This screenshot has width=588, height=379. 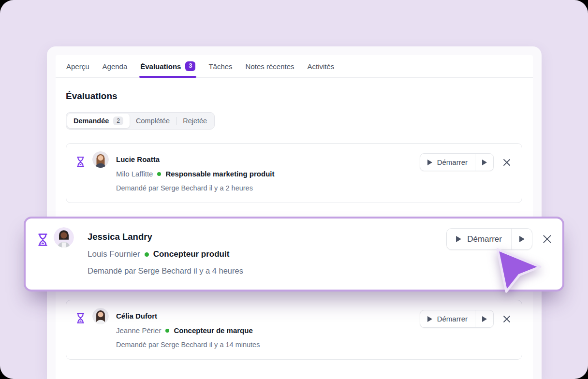 I want to click on tab-bar: Aperçu Agenda Évaluations 3 Tâches Notes…, so click(x=294, y=67).